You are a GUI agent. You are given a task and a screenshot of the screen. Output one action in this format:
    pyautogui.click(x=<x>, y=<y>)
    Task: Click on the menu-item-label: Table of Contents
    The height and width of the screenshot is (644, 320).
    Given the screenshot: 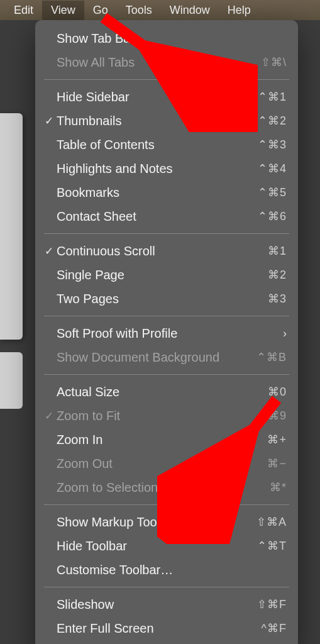 What is the action you would take?
    pyautogui.click(x=143, y=145)
    